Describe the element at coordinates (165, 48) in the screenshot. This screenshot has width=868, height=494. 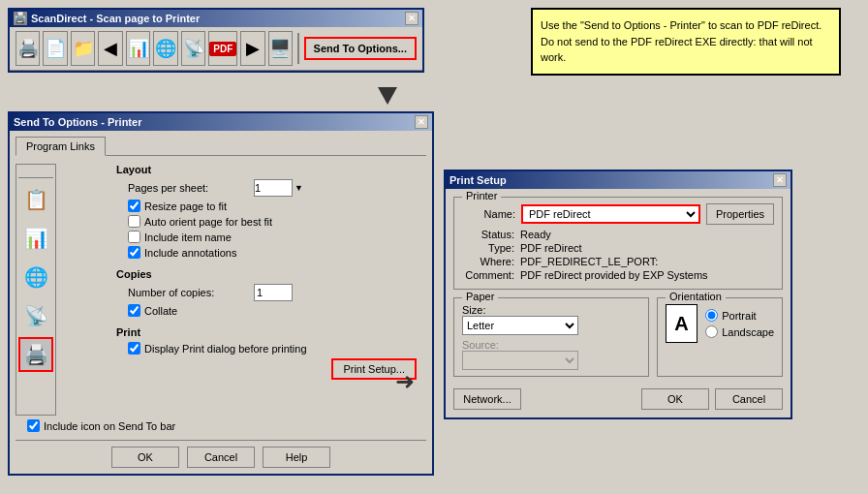
I see `toolbar-globe-btn: 🌐` at that location.